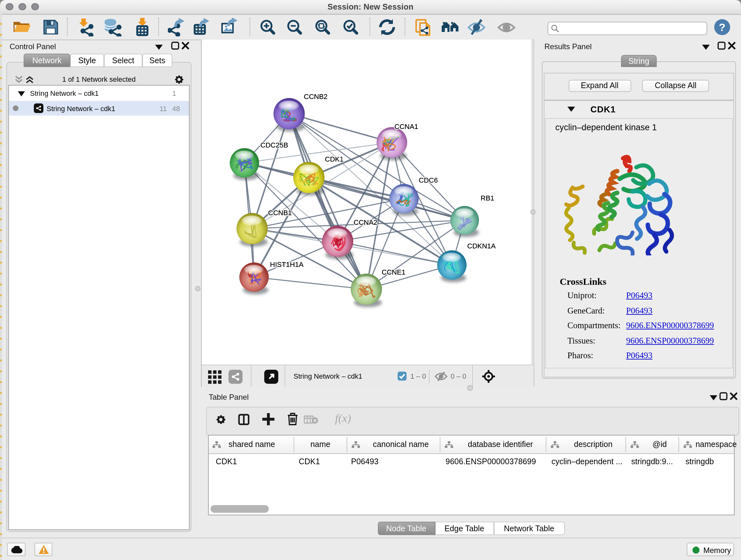  What do you see at coordinates (488, 198) in the screenshot?
I see `svg-text: RB1` at bounding box center [488, 198].